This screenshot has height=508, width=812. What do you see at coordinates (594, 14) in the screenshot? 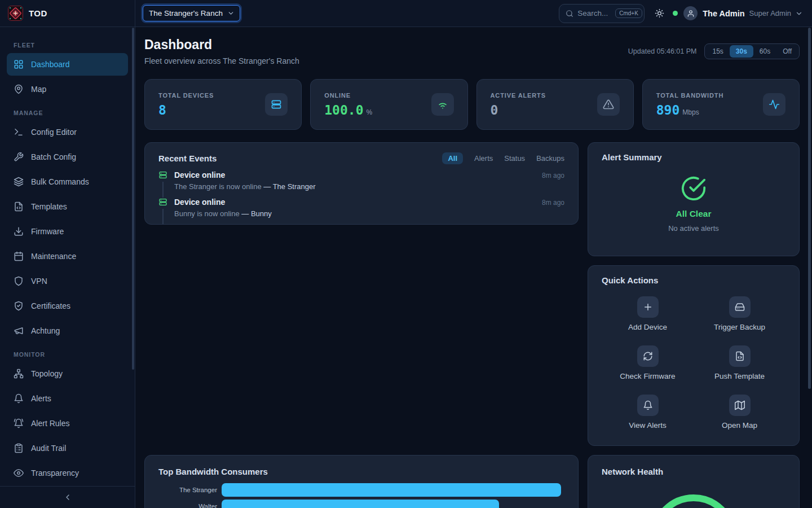
I see `search-input` at bounding box center [594, 14].